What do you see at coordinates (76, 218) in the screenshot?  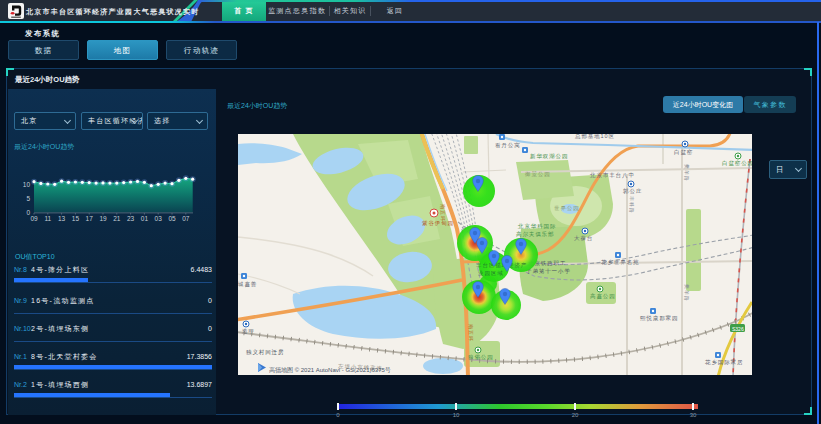 I see `svg-text: 15` at bounding box center [76, 218].